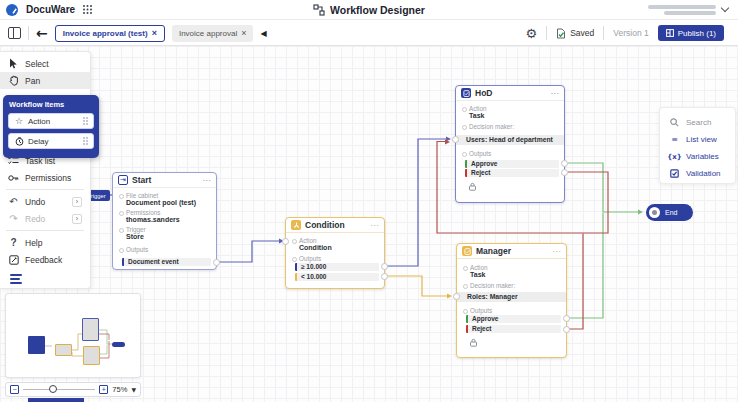  What do you see at coordinates (674, 174) in the screenshot?
I see `validation-icon` at bounding box center [674, 174].